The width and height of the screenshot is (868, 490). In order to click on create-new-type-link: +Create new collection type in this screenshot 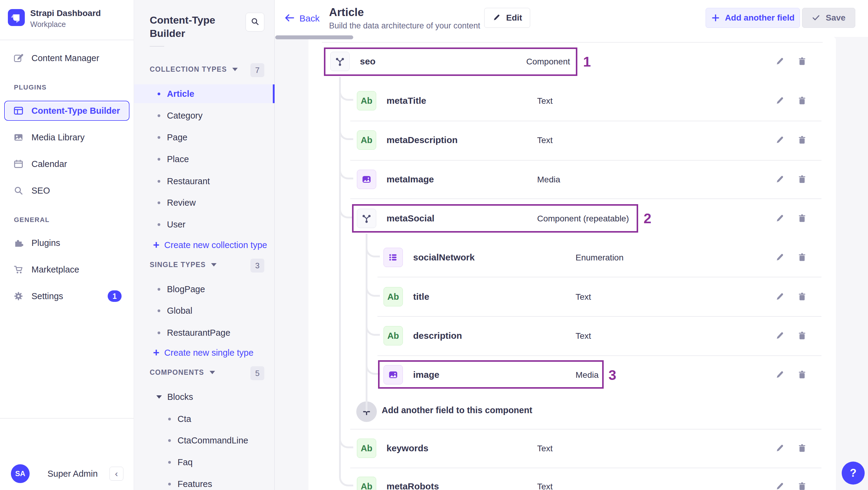, I will do `click(210, 245)`.